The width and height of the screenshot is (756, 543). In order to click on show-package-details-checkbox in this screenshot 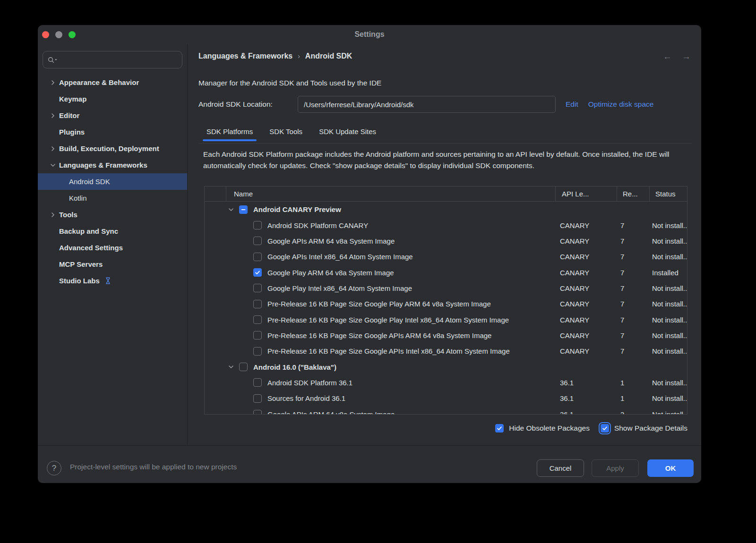, I will do `click(605, 428)`.